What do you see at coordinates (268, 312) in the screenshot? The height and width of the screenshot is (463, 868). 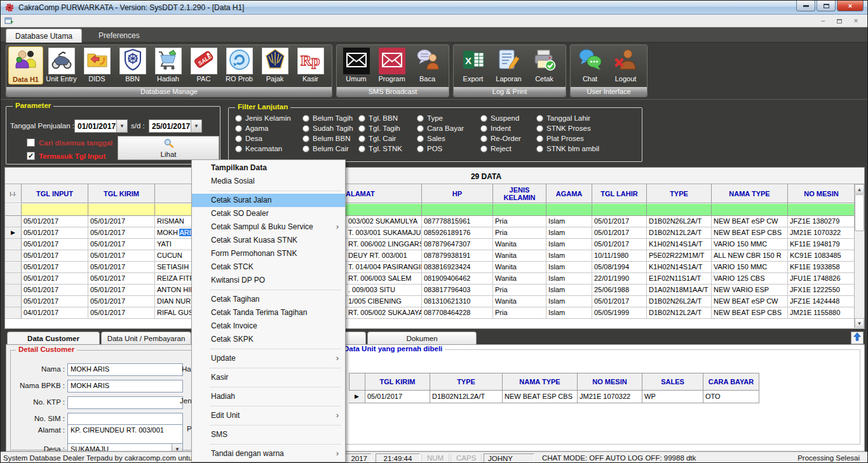 I see `menu-item-cetak-tanda-terima-tagihan: Cetak Tanda Terima Tagihan` at bounding box center [268, 312].